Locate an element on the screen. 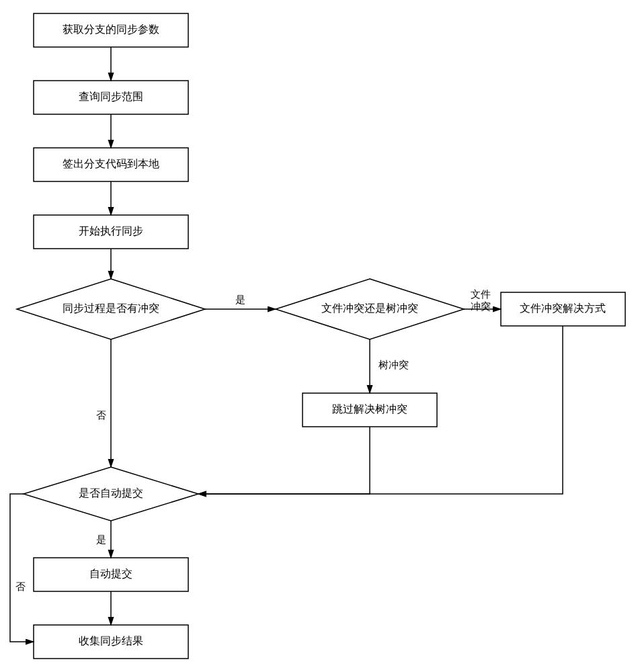  decision-conflict-type-label: 文件冲突还是树冲突 is located at coordinates (370, 308).